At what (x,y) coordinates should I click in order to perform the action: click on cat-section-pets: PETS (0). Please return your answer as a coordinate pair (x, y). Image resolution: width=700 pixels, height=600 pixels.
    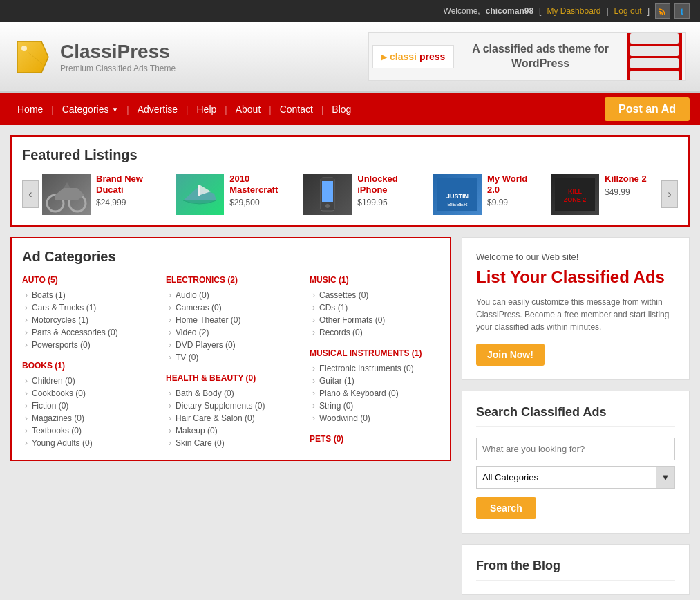
    Looking at the image, I should click on (375, 439).